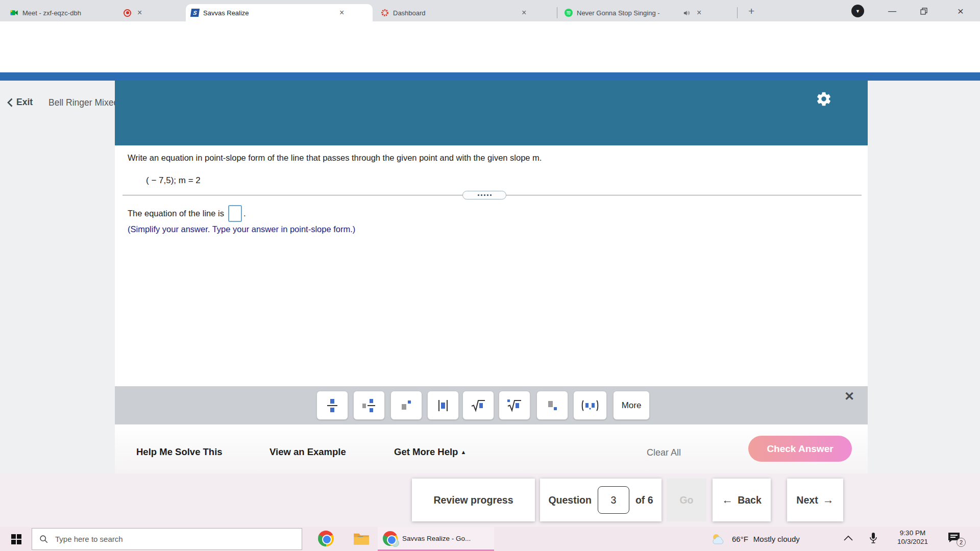 This screenshot has width=980, height=551. What do you see at coordinates (174, 181) in the screenshot?
I see `question-given: ( − 7,5); m = 2` at bounding box center [174, 181].